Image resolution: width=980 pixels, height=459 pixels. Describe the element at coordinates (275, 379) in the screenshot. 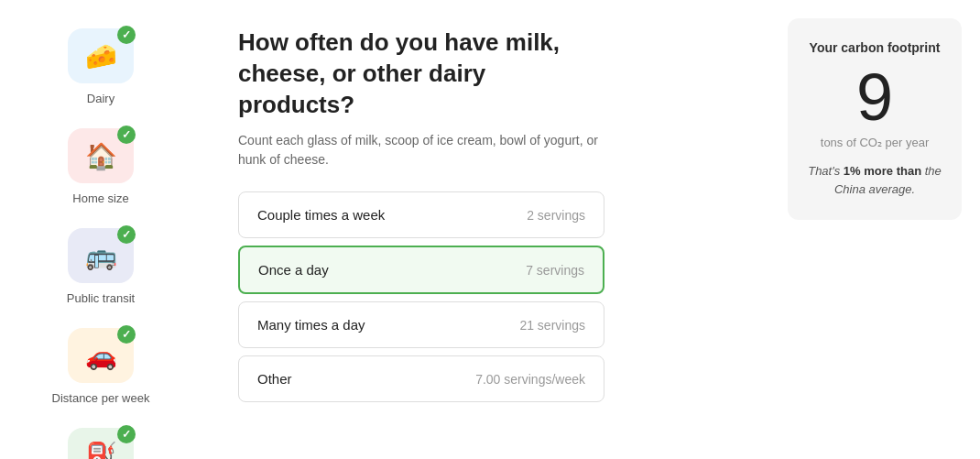

I see `option-label-other: Other` at that location.